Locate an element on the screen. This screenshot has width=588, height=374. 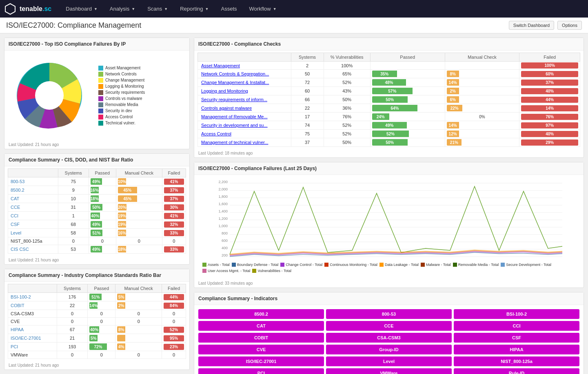
table-row: CCE 31 50% 20% 30% is located at coordinates (97, 207).